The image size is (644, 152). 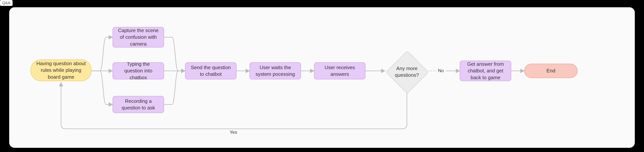 What do you see at coordinates (234, 132) in the screenshot?
I see `edge-label-yes: Yes` at bounding box center [234, 132].